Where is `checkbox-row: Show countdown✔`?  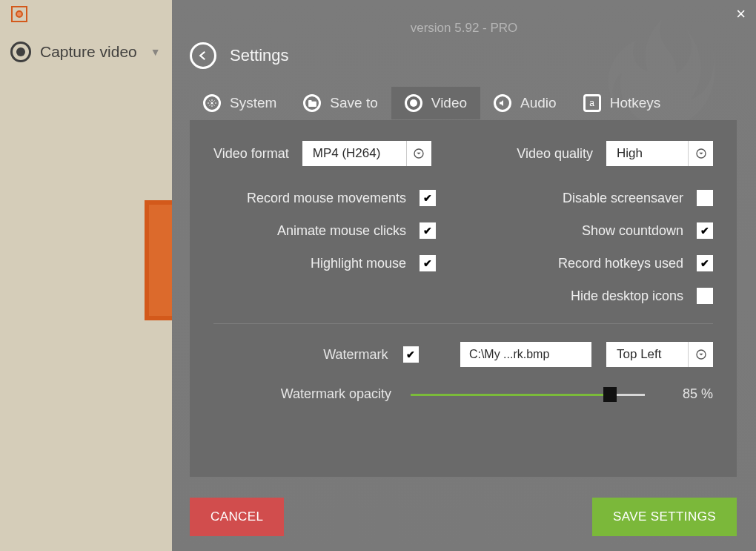 checkbox-row: Show countdown✔ is located at coordinates (589, 231).